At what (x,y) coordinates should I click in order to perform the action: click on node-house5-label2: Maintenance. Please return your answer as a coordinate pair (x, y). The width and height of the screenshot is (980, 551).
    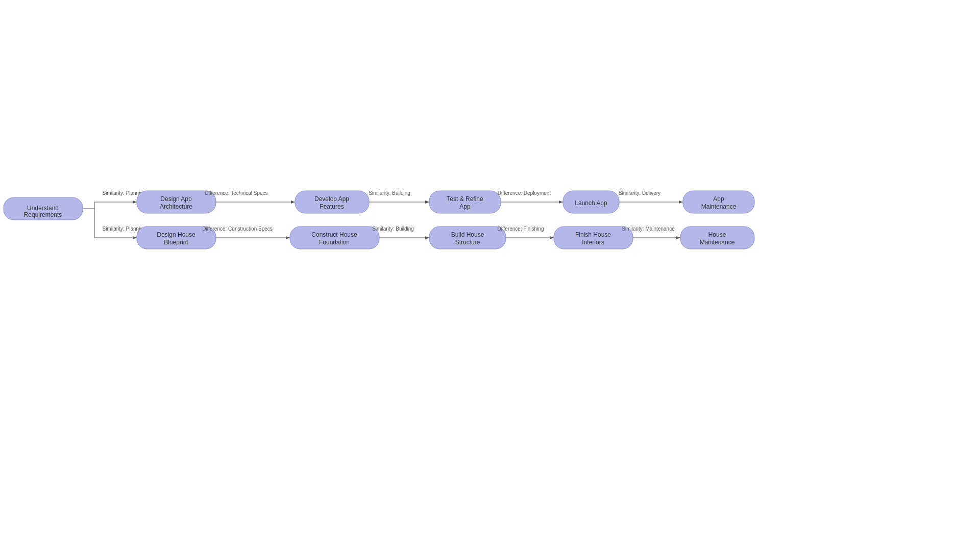
    Looking at the image, I should click on (718, 242).